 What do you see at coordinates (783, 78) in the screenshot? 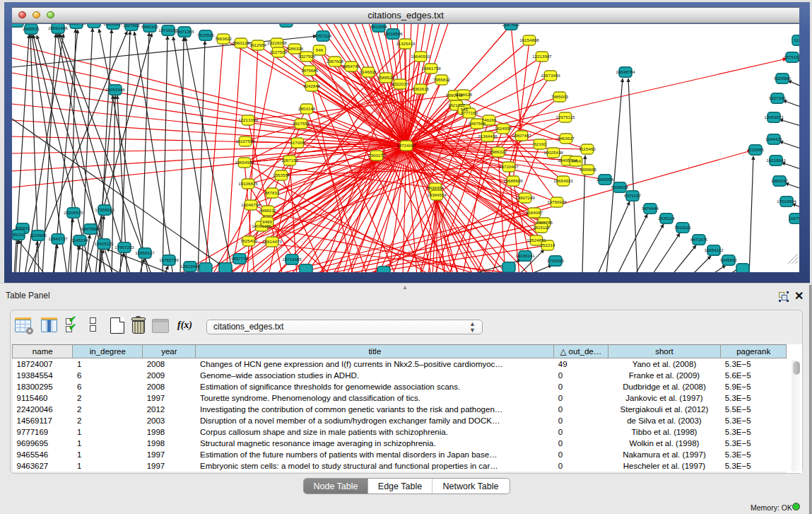
I see `svg-text: 9329966` at bounding box center [783, 78].